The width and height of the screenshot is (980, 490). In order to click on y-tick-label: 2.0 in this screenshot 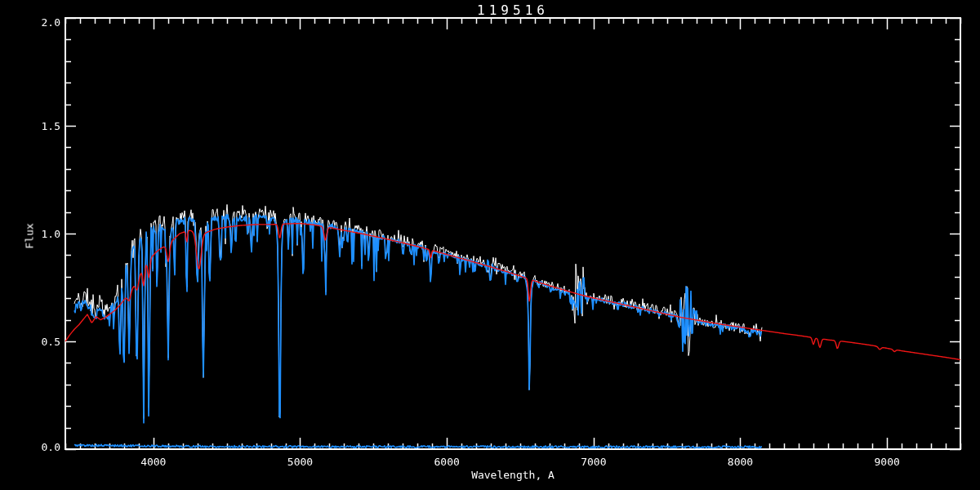, I will do `click(31, 23)`.